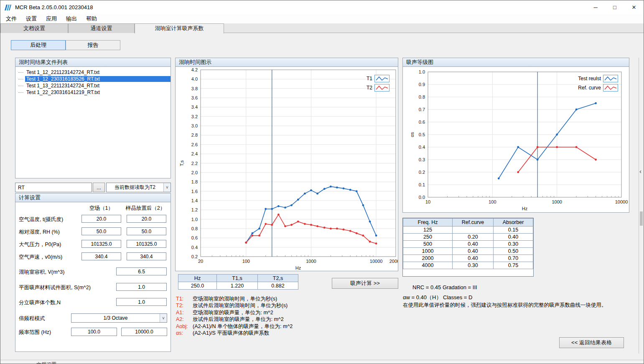 Image resolution: width=644 pixels, height=364 pixels. Describe the element at coordinates (234, 305) in the screenshot. I see `legend-note-line: T2:放试件后混响室的混响时间，单位为秒(s)` at that location.